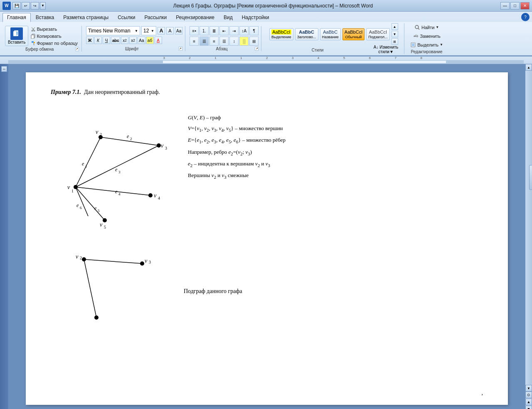 This screenshot has height=409, width=532. I want to click on info-line-1: G(V, E) – граф, so click(237, 118).